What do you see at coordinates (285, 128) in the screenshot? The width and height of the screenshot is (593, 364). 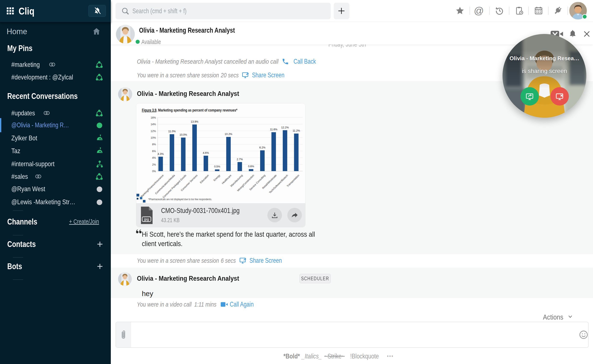 I see `svg-text: 12.2%` at bounding box center [285, 128].